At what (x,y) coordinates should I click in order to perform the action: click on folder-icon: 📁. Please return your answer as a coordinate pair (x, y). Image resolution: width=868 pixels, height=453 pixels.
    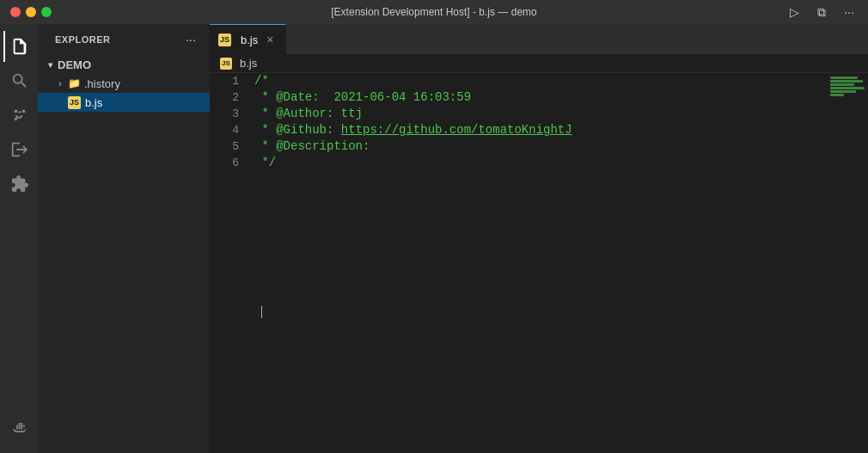
    Looking at the image, I should click on (74, 83).